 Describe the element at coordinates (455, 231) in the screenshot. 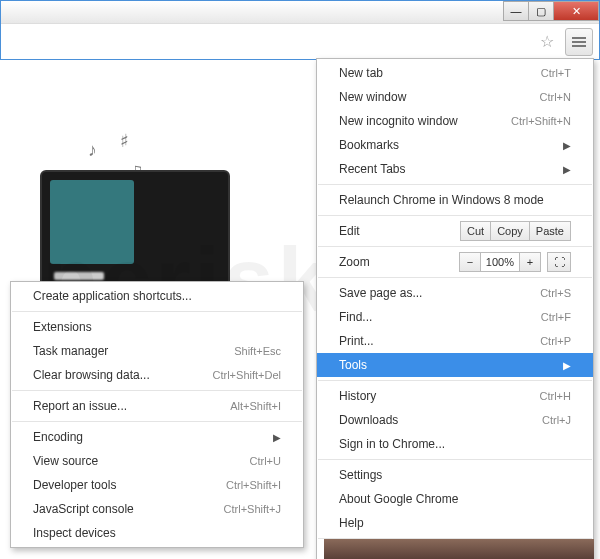

I see `menu-edit-row: Edit Cut Copy Paste` at that location.